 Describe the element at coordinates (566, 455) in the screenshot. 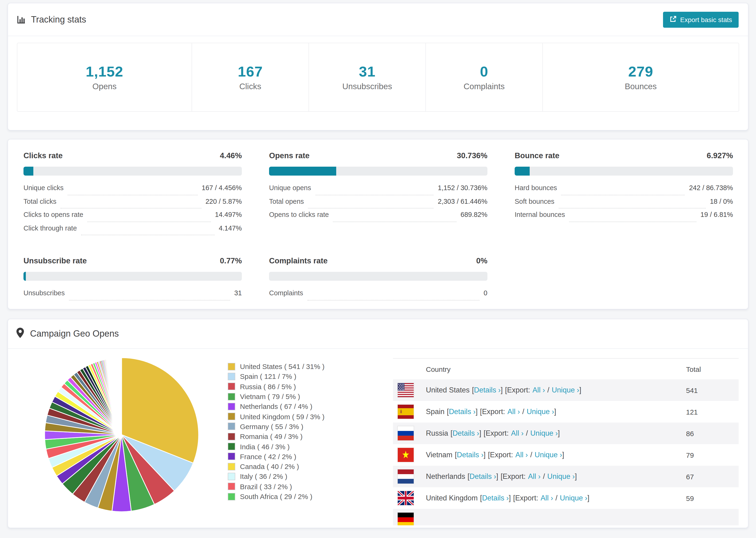

I see `table-row-vietnam: Vietnam[Details ›][Export:All ›/Unique ›…` at that location.